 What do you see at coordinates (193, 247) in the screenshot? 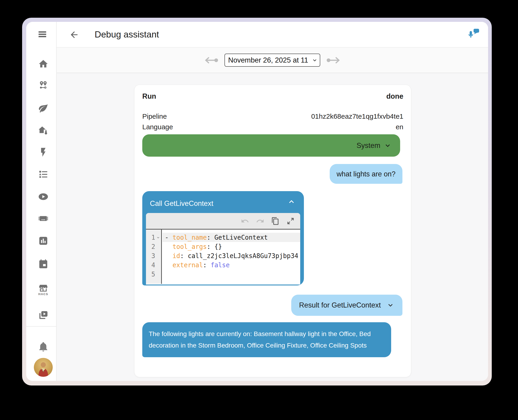
I see `code-line: tool_args: {}` at bounding box center [193, 247].